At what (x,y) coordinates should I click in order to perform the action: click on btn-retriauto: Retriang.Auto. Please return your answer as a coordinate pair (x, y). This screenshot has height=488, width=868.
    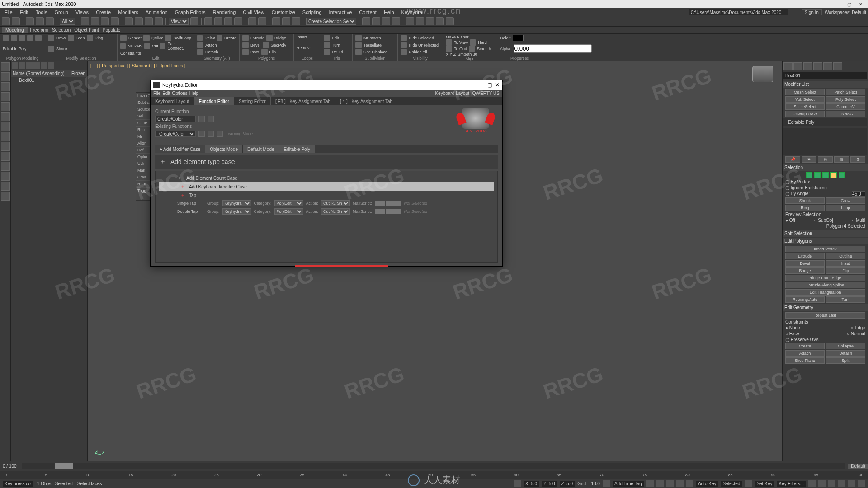
    Looking at the image, I should click on (805, 300).